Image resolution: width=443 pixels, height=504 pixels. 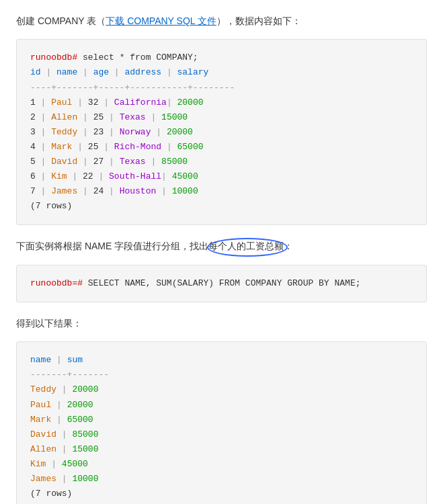 I want to click on rows-count-1: (7 rows), so click(x=222, y=206).